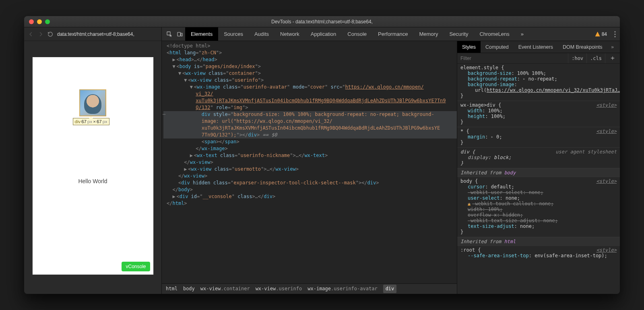  What do you see at coordinates (310, 128) in the screenshot?
I see `dom-line-selected: xuTu0k3jRTaJKmsXVMnfjASTusIn04ibcmQbhub1…` at bounding box center [310, 128].